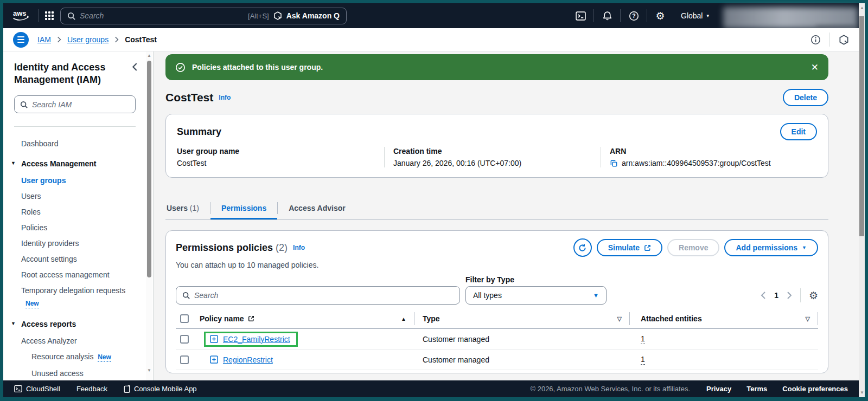  Describe the element at coordinates (203, 16) in the screenshot. I see `unified-search-bar: [Alt+S] Ask Amazon Q` at that location.